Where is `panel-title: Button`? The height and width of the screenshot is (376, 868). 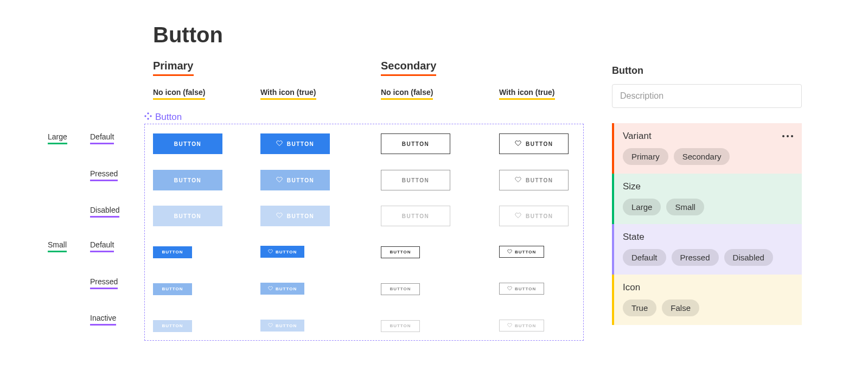 panel-title: Button is located at coordinates (707, 71).